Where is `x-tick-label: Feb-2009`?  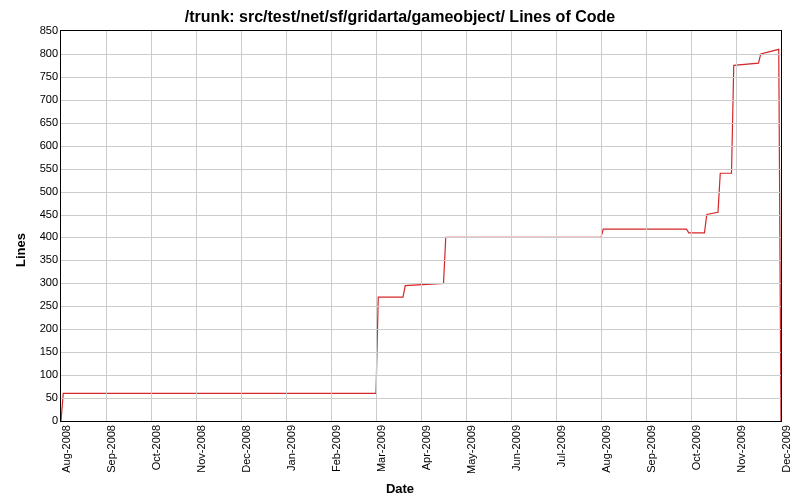 x-tick-label: Feb-2009 is located at coordinates (336, 455).